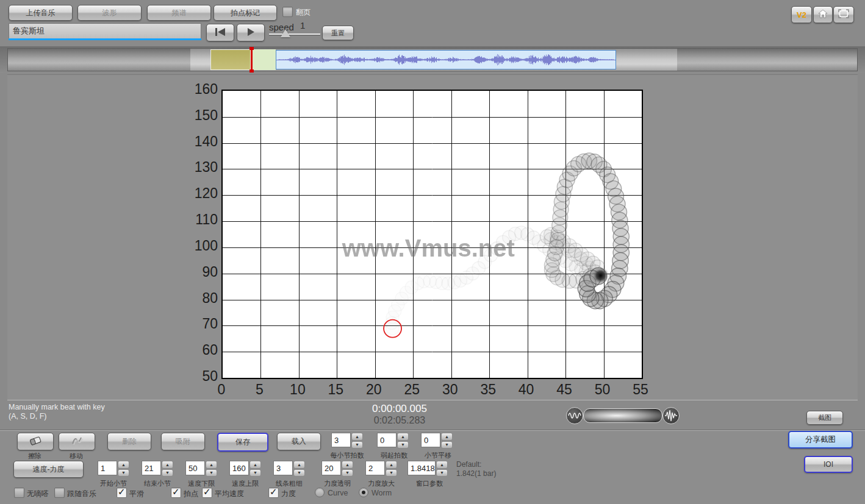 The image size is (865, 504). I want to click on tempo-min-spinner: 50 ▲▼, so click(201, 469).